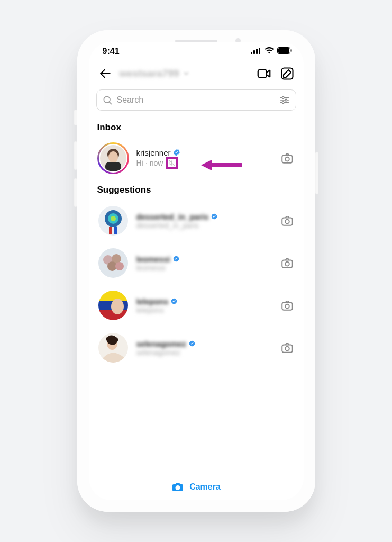  I want to click on nav-username: westsara799, so click(149, 74).